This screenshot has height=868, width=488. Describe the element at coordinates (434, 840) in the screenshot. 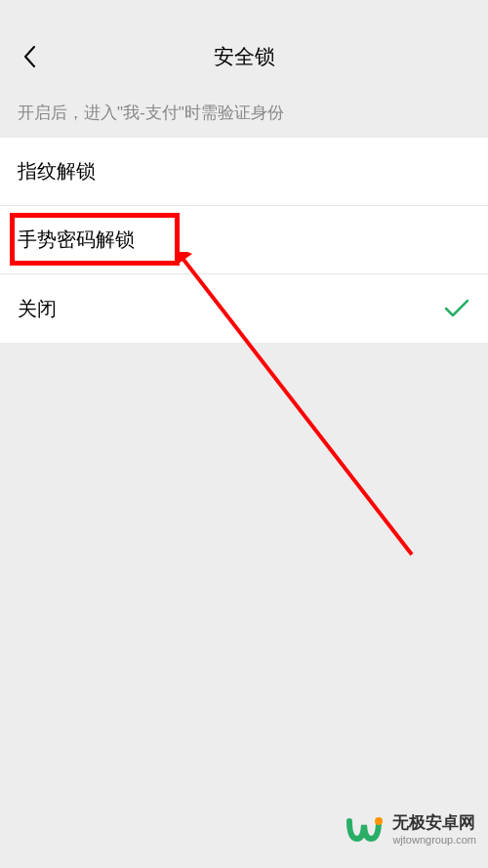

I see `watermark-sub: wjtowngroup.com` at that location.